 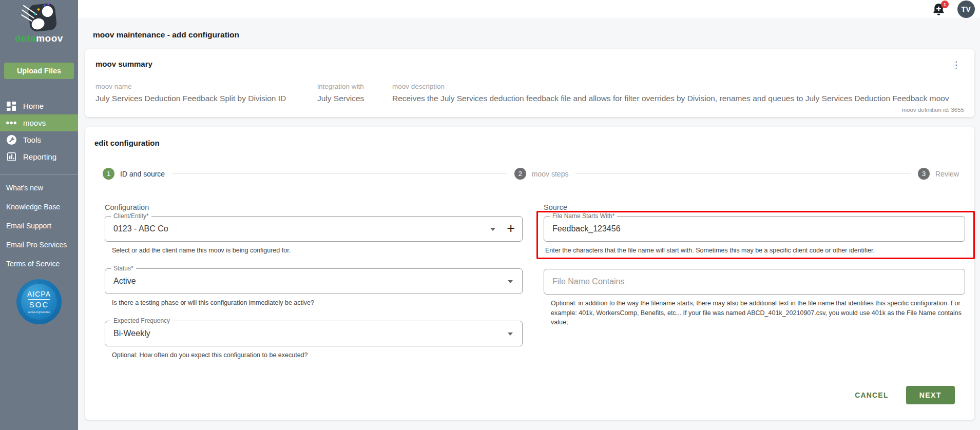 What do you see at coordinates (756, 235) in the screenshot?
I see `file-name-starts-with-highlight: File Name Starts With* Enter the charact…` at bounding box center [756, 235].